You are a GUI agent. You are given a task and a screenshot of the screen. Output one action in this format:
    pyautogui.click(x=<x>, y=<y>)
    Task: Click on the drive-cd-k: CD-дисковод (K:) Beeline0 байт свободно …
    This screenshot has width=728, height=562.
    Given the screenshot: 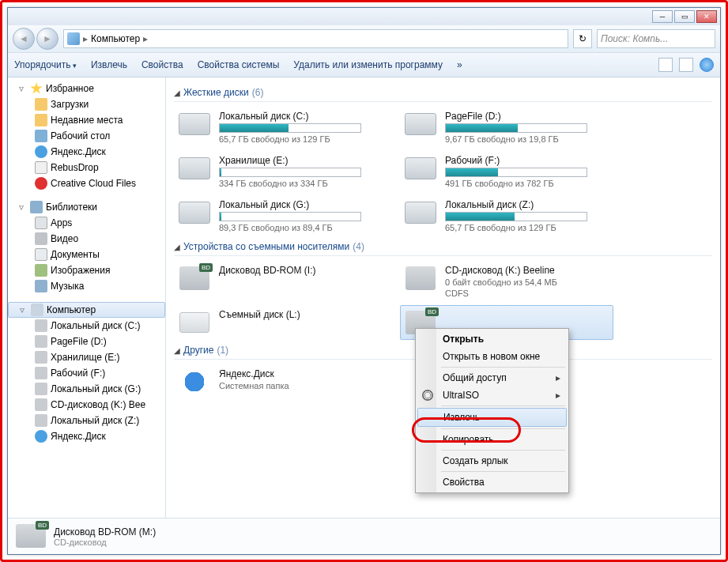 What is the action you would take?
    pyautogui.click(x=507, y=281)
    